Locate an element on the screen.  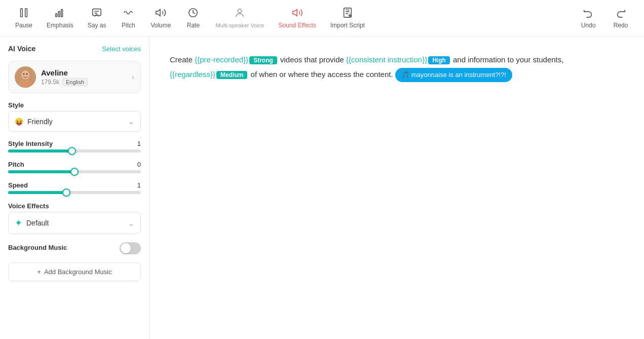
sidebar-title: AI Voice is located at coordinates (22, 49).